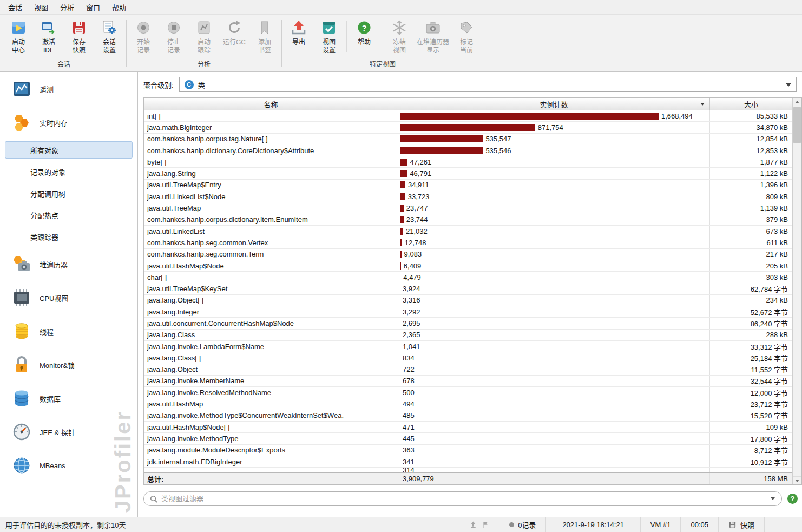 This screenshot has height=532, width=802. What do you see at coordinates (468, 462) in the screenshot?
I see `table-row: jdk.internal.math.FDBigInteger34110,912 …` at bounding box center [468, 462].